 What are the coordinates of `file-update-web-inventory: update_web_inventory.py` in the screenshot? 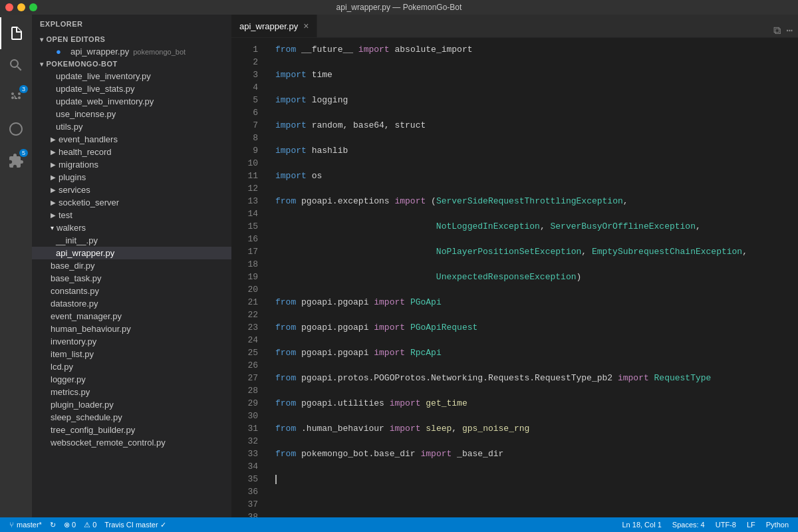 It's located at (132, 101).